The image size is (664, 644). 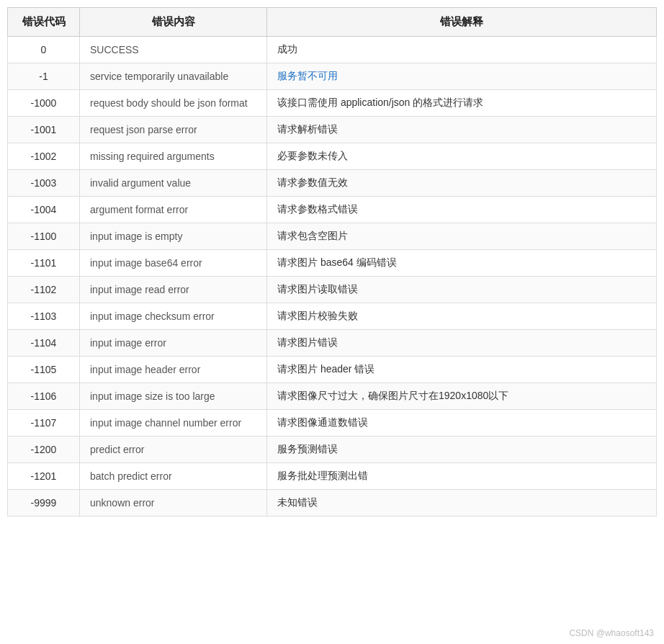 What do you see at coordinates (174, 130) in the screenshot?
I see `error-content: request json parse error` at bounding box center [174, 130].